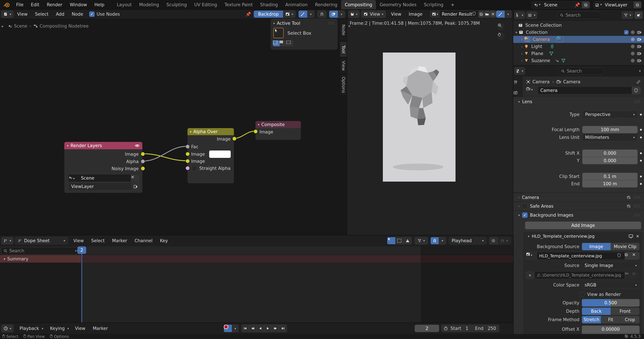 The height and width of the screenshot is (339, 644). Describe the element at coordinates (283, 328) in the screenshot. I see `jump-to-end-button` at that location.